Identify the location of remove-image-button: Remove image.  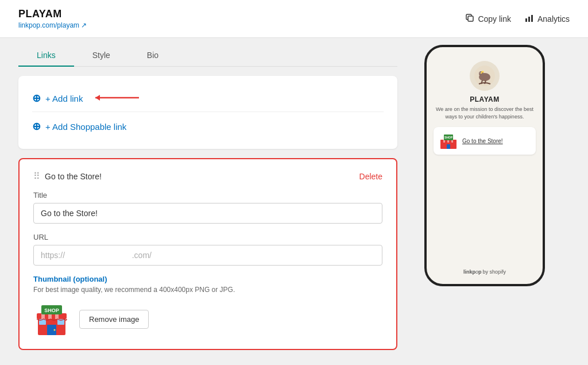
(114, 320).